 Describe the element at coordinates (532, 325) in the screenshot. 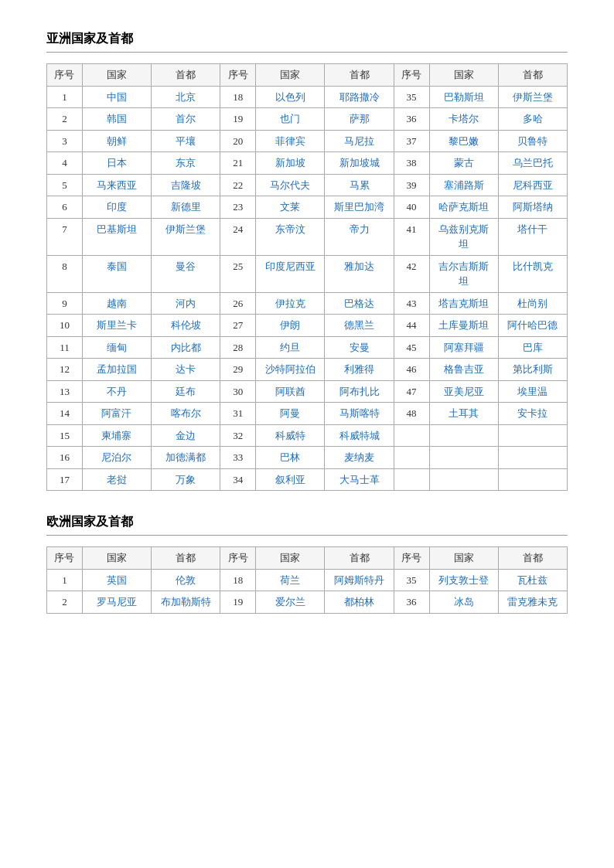

I see `country-link: 阿什哈巴德` at that location.